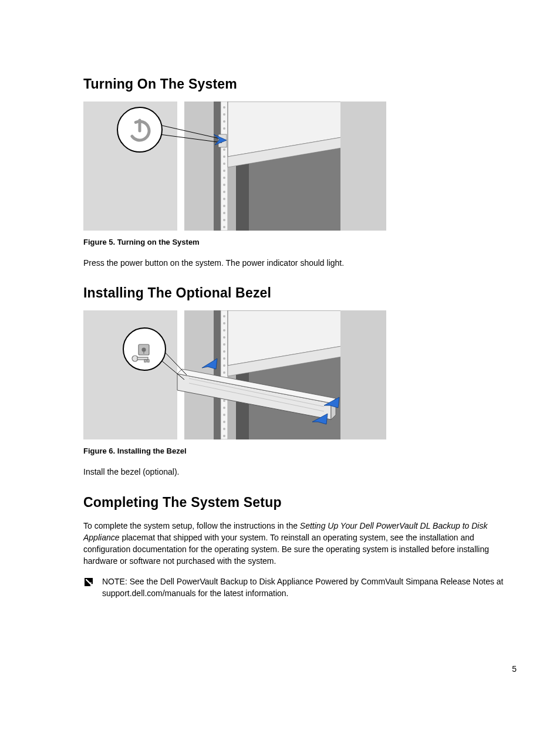 The height and width of the screenshot is (744, 560). I want to click on heading-turning-on: Turning On The System, so click(301, 84).